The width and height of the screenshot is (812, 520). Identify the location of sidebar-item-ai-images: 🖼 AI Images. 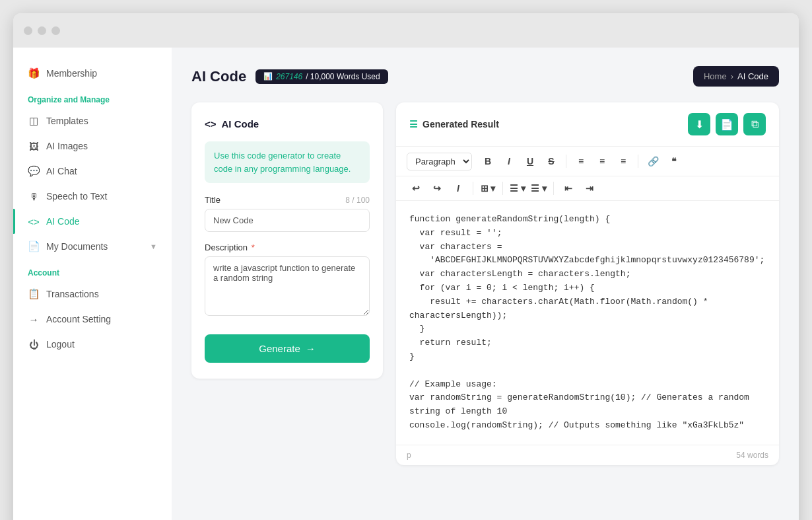
(92, 146).